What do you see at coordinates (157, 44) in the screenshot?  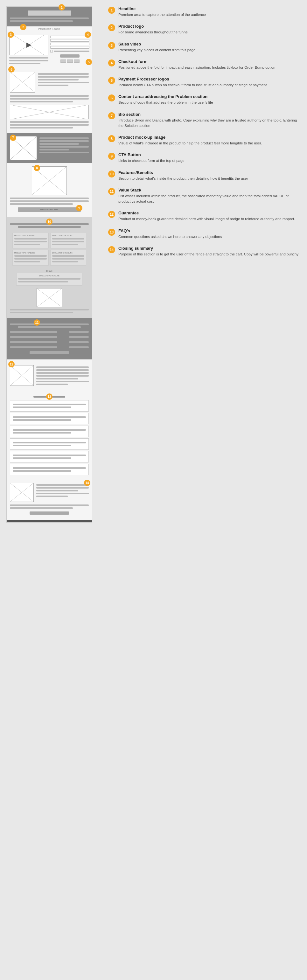 I see `annotation-title-3: Sales video` at bounding box center [157, 44].